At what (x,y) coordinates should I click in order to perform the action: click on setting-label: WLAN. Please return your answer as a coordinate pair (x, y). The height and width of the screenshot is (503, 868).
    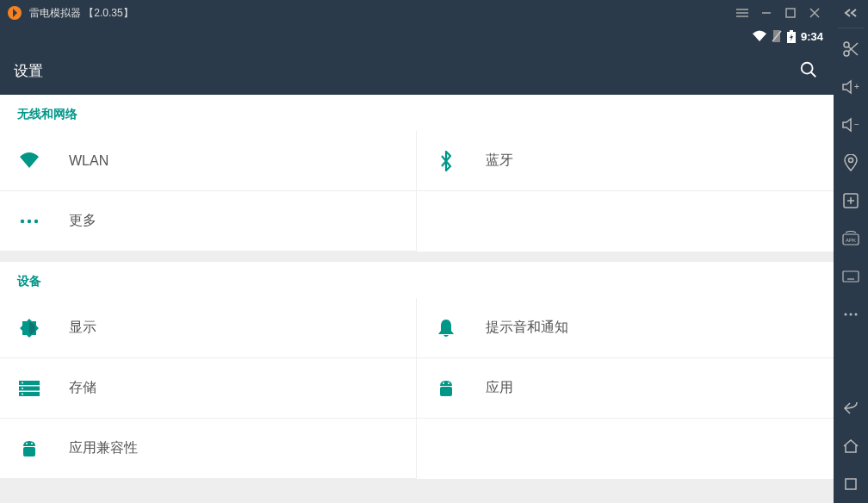
    Looking at the image, I should click on (89, 161).